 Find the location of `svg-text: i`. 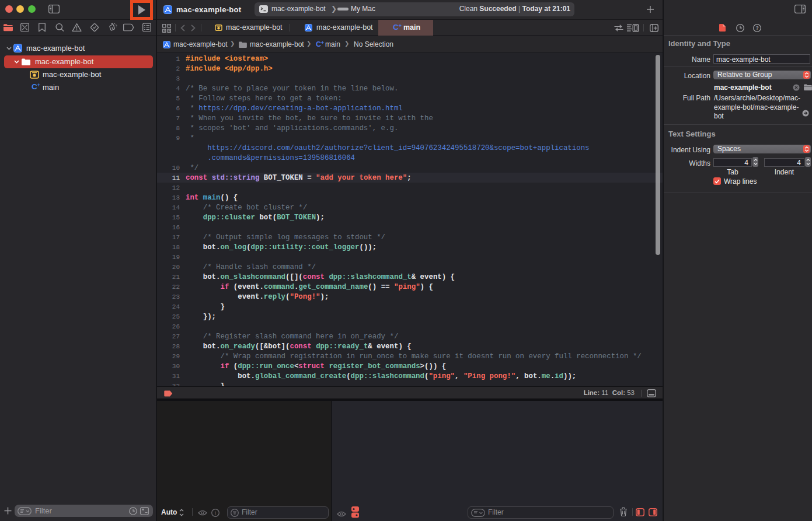

svg-text: i is located at coordinates (216, 513).